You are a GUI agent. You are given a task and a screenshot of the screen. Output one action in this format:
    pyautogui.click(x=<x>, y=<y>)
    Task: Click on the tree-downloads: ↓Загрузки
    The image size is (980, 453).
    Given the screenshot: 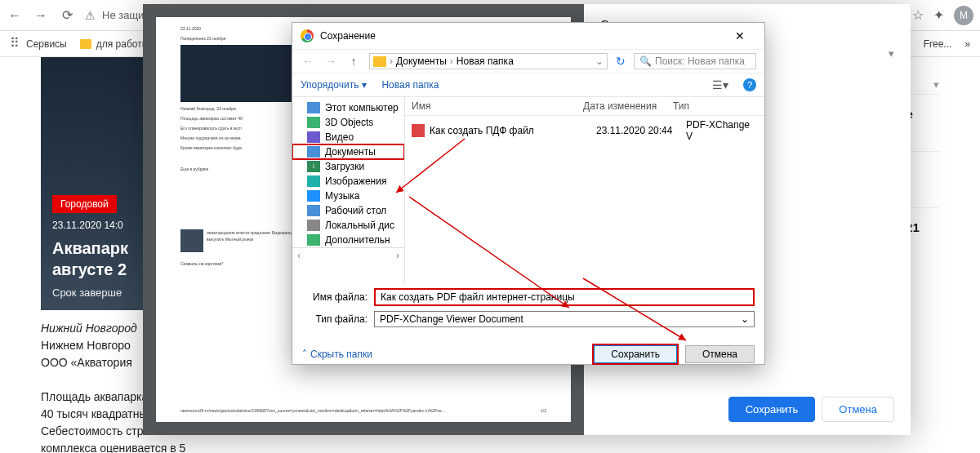 What is the action you would take?
    pyautogui.click(x=348, y=167)
    